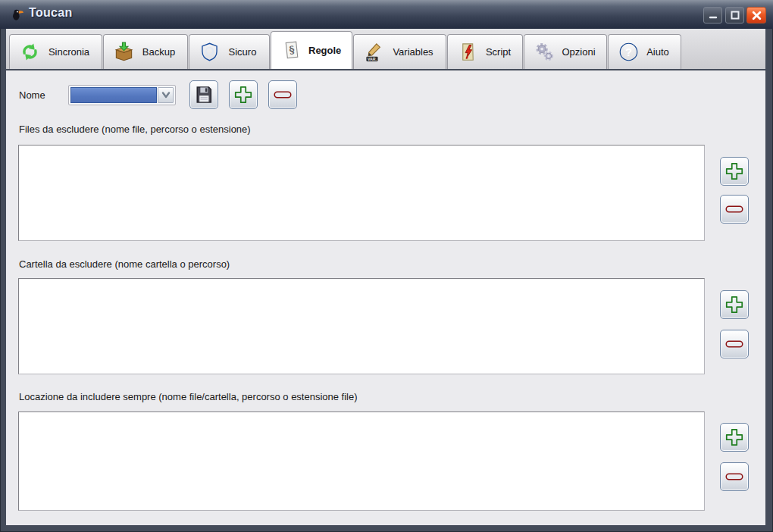 Image resolution: width=773 pixels, height=532 pixels. I want to click on title-bar: Toucan, so click(386, 14).